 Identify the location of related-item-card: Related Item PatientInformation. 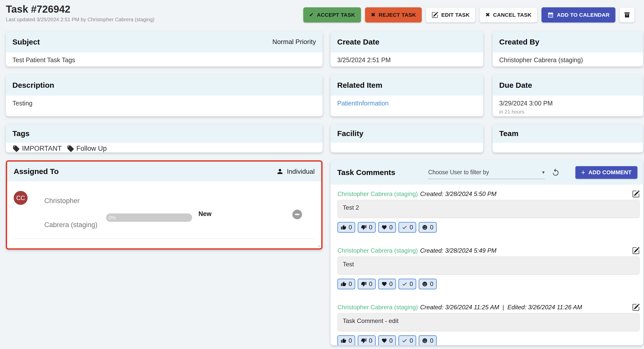
(407, 96).